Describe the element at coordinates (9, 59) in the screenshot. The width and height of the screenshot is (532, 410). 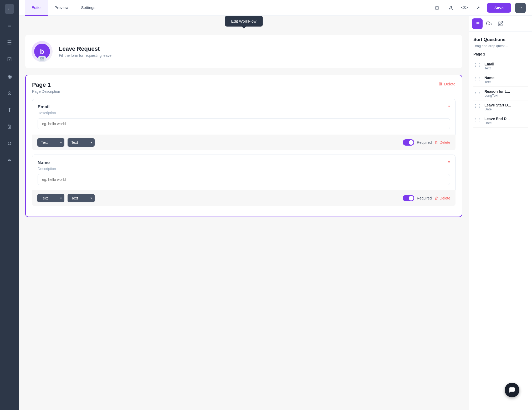
I see `sidebar-icon-checkbox: ☑` at that location.